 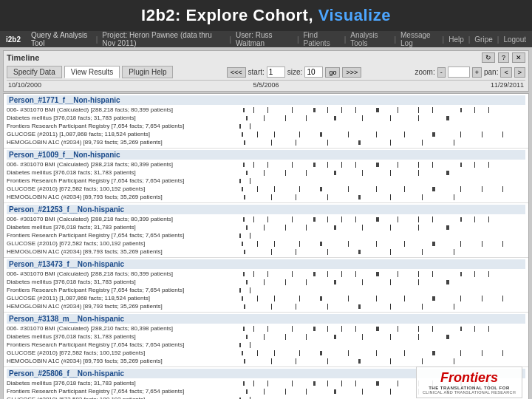 I want to click on table-row: Frontiers Research Participant Registry …, so click(x=266, y=180).